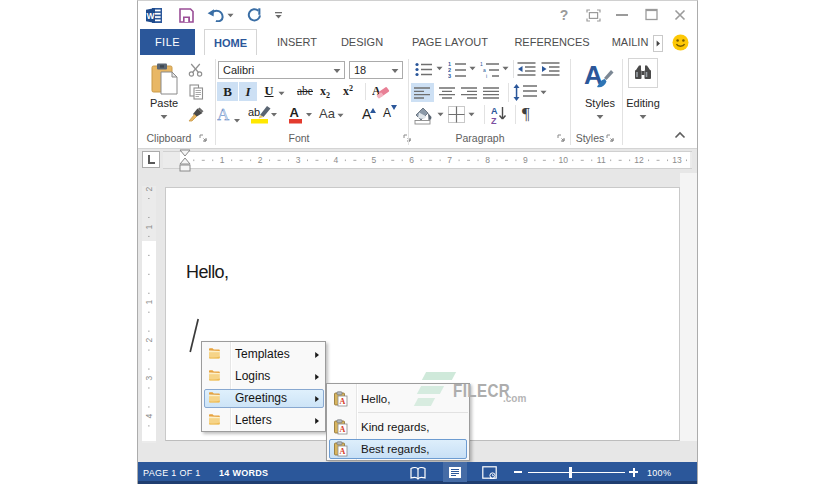  What do you see at coordinates (486, 76) in the screenshot?
I see `svg-text: i` at bounding box center [486, 76].